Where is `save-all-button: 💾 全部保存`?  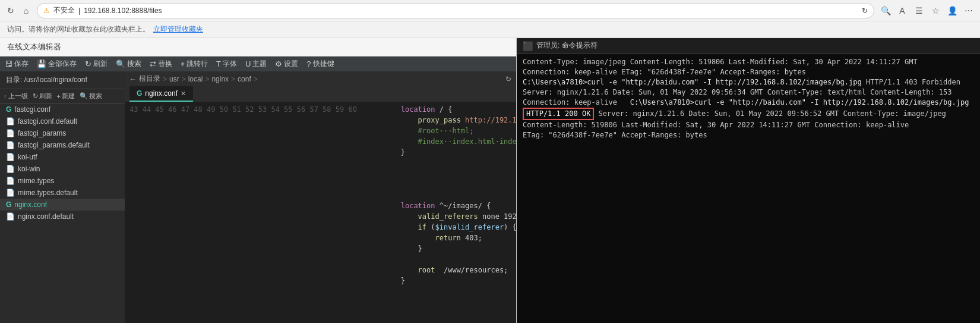
save-all-button: 💾 全部保存 is located at coordinates (57, 64).